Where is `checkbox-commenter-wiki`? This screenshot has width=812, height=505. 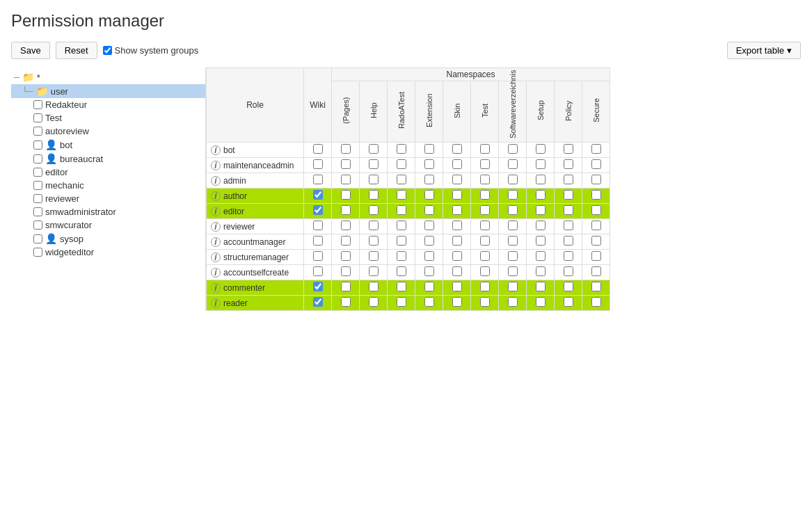 checkbox-commenter-wiki is located at coordinates (318, 287).